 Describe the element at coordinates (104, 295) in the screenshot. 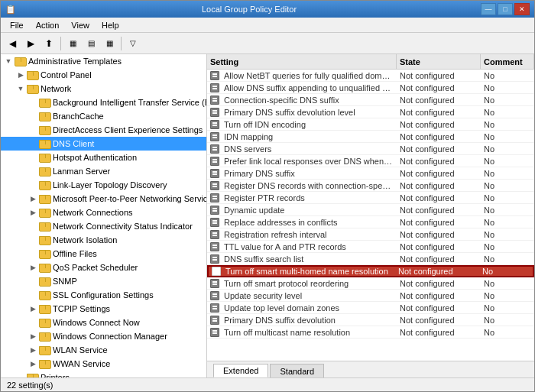

I see `tree-item-ssl: SSL Configuration Settings` at that location.